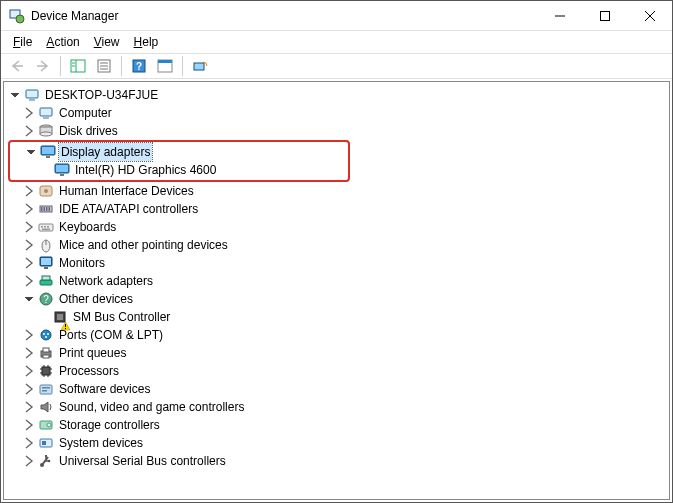 This screenshot has width=673, height=503. Describe the element at coordinates (338, 317) in the screenshot. I see `tree-child-node: SM Bus Controller` at that location.